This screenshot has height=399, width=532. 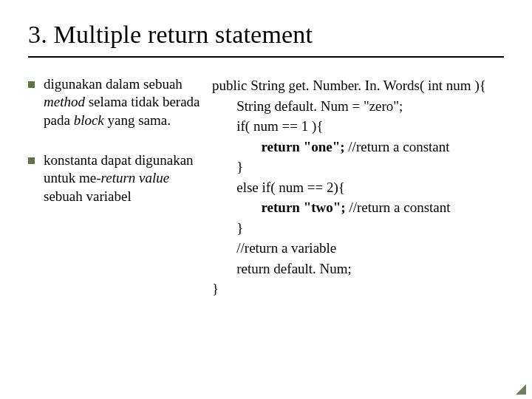 What do you see at coordinates (349, 86) in the screenshot?
I see `code-line: public String get. Number. In. Words( in…` at bounding box center [349, 86].